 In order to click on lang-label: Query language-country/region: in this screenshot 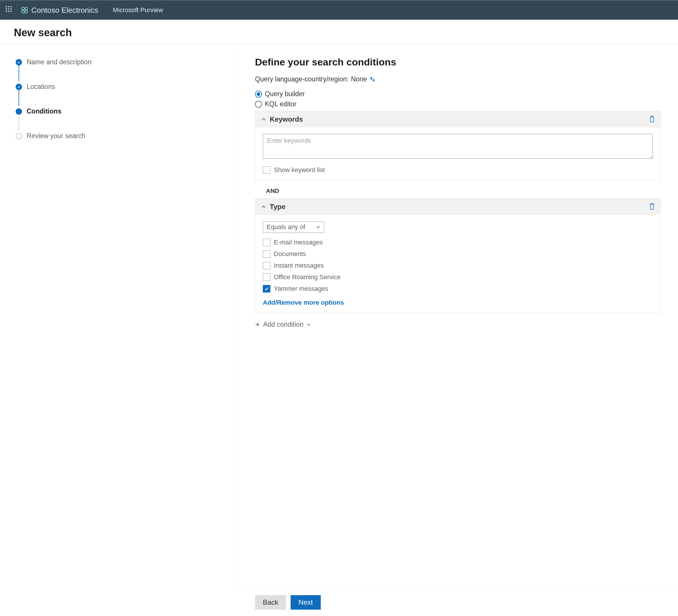, I will do `click(302, 79)`.